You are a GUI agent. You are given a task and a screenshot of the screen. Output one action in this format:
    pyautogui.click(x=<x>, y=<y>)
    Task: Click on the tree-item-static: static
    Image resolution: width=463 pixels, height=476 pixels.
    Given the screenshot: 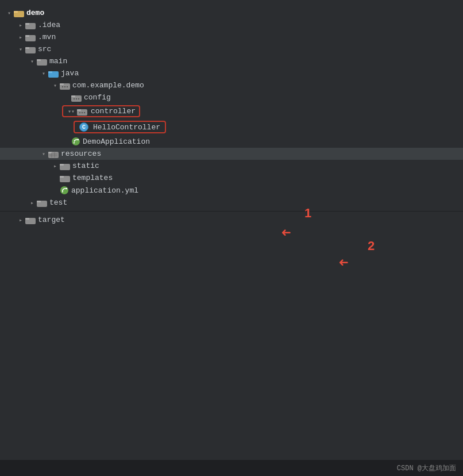 What is the action you would take?
    pyautogui.click(x=232, y=166)
    